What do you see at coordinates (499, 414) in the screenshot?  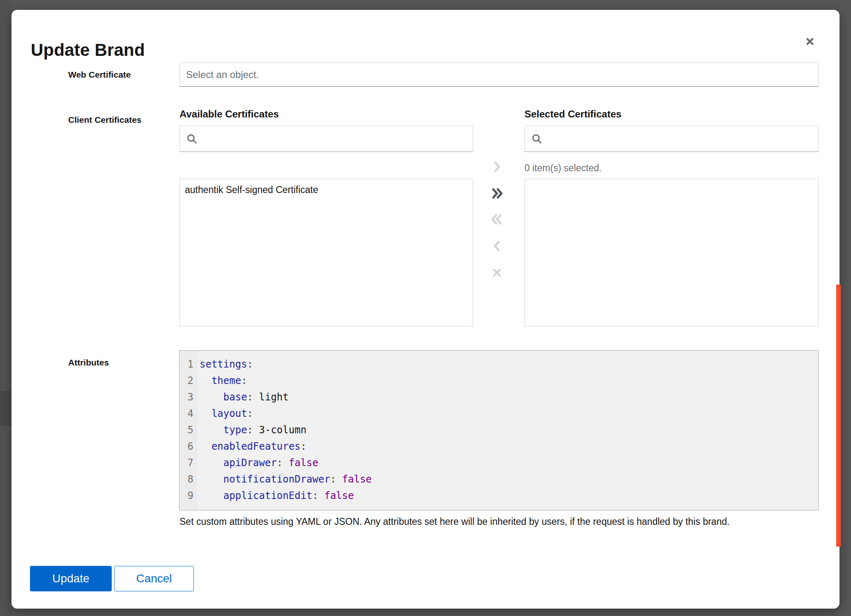 I see `code-line: 4 layout:` at bounding box center [499, 414].